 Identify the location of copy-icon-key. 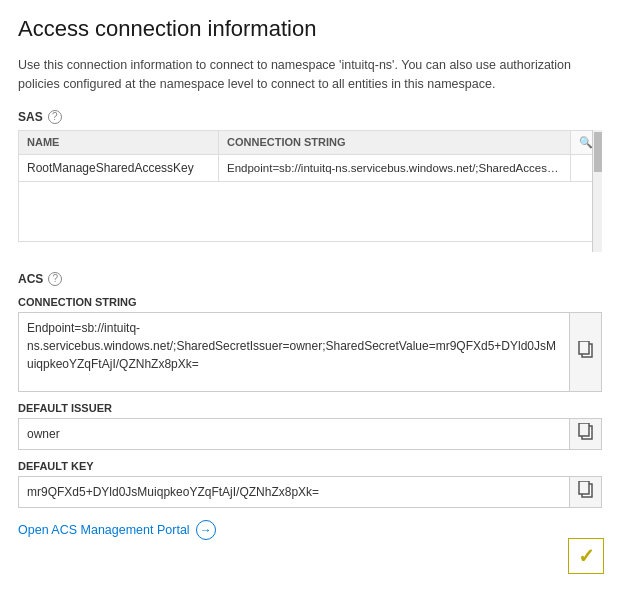
(586, 492).